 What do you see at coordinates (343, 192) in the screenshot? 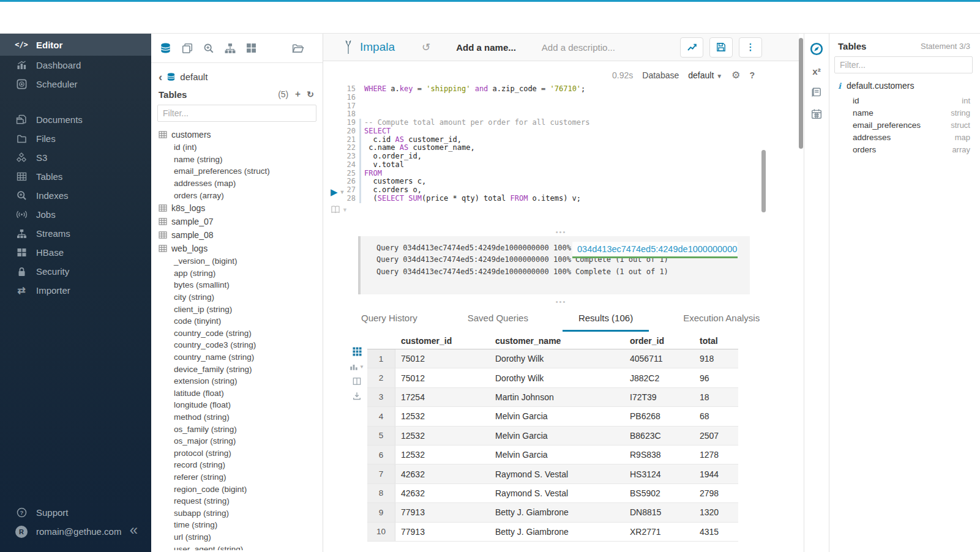
I see `execute-options-caret-icon: ▼` at bounding box center [343, 192].